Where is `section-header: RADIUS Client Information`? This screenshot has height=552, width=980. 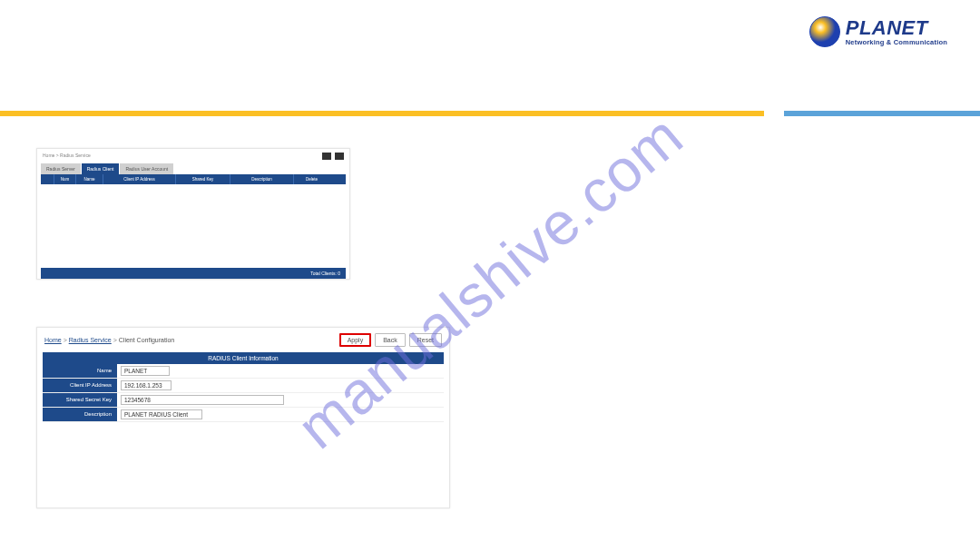
section-header: RADIUS Client Information is located at coordinates (243, 358).